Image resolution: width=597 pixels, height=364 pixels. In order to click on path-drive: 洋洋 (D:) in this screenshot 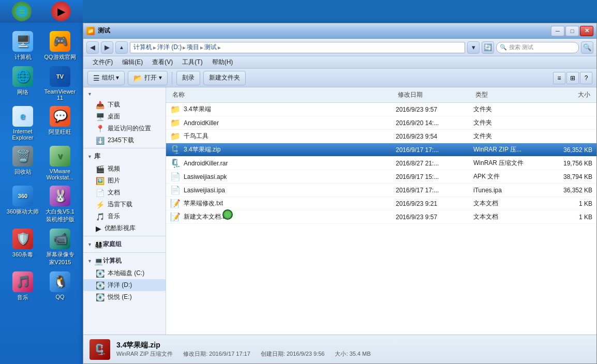, I will do `click(170, 48)`.